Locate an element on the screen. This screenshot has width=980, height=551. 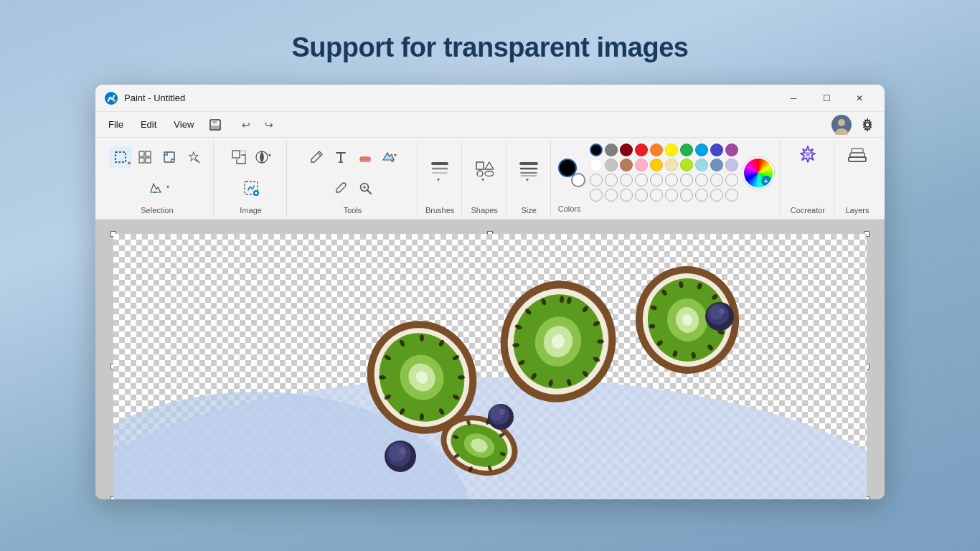
brush-selector: ▾ is located at coordinates (440, 173).